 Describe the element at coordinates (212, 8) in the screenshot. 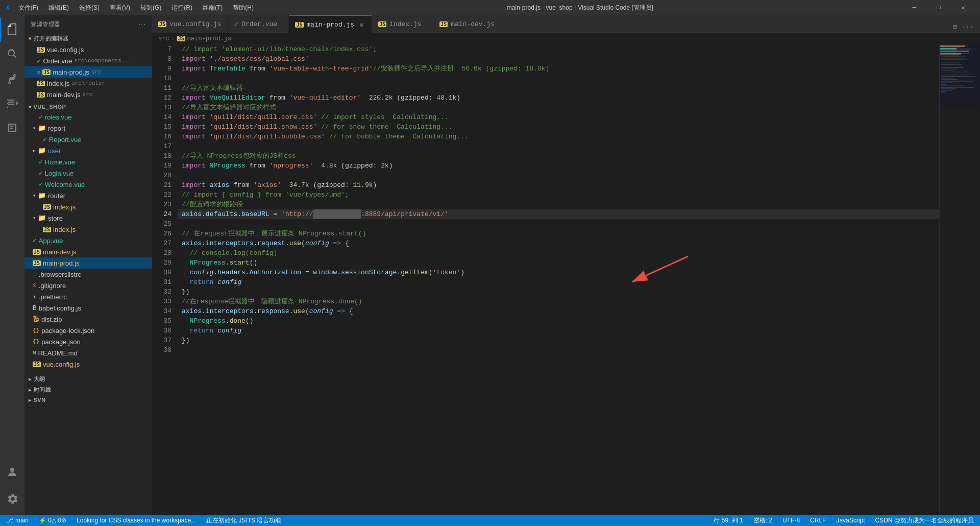

I see `menu-terminal: 终端(T)` at that location.